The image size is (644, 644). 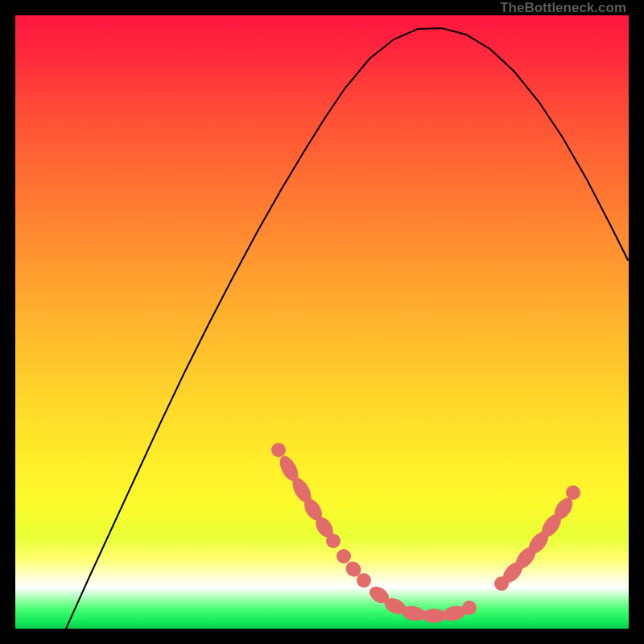 What do you see at coordinates (469, 608) in the screenshot?
I see `trough-cap` at bounding box center [469, 608].